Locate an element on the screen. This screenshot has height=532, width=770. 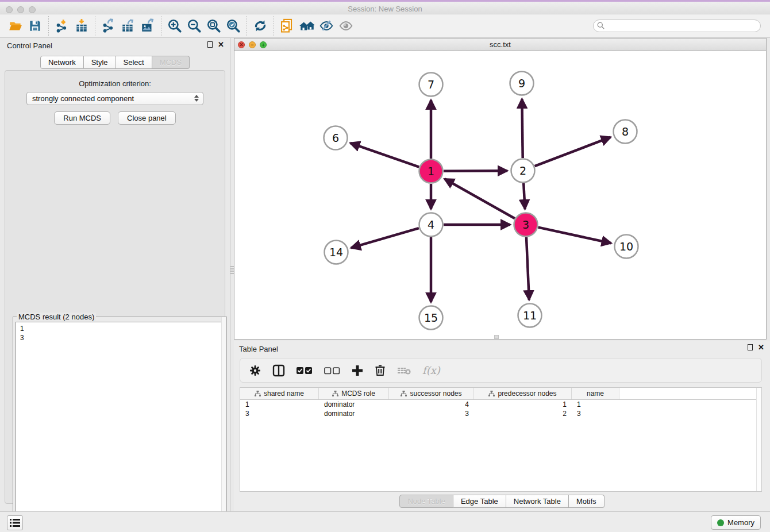
memory-status-icon is located at coordinates (721, 523).